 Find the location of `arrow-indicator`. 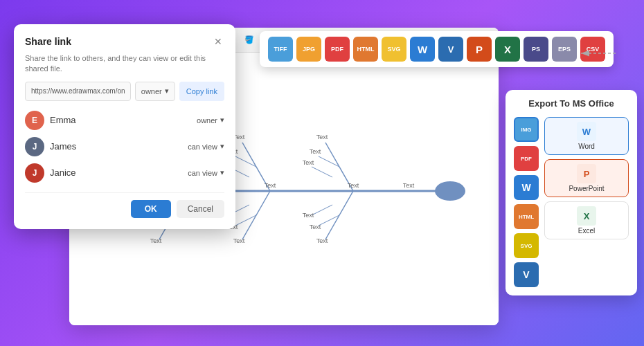

arrow-indicator is located at coordinates (598, 55).